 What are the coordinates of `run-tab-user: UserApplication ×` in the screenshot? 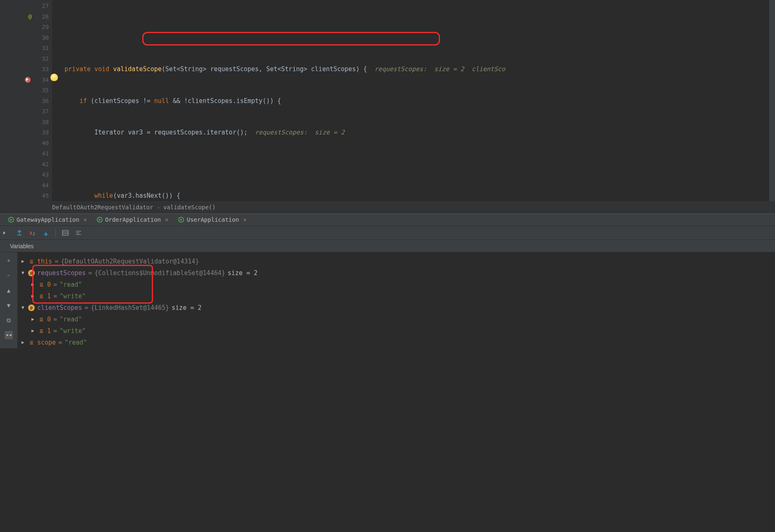 It's located at (213, 220).